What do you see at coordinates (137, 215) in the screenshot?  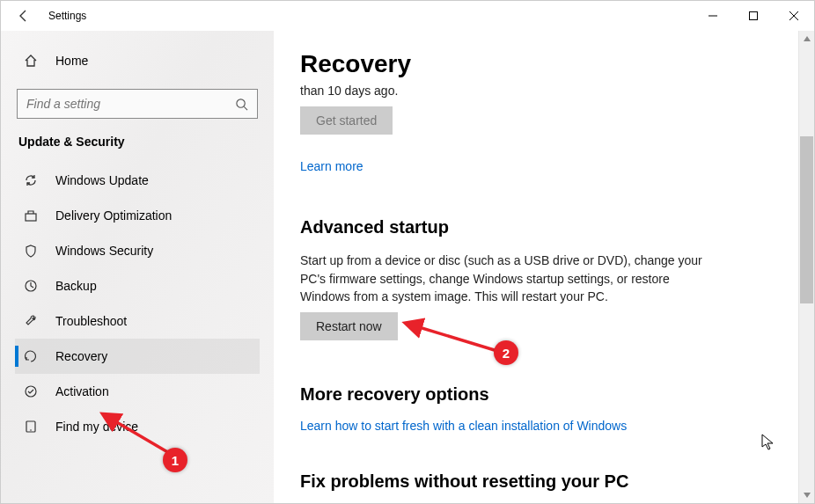 I see `sidebar-item-delivery-optimization: Delivery Optimization` at bounding box center [137, 215].